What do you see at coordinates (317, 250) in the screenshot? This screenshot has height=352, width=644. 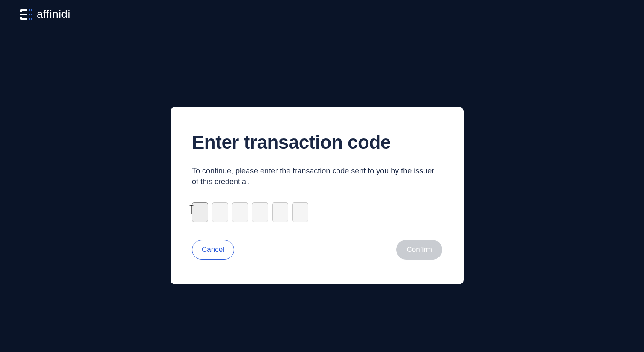 I see `modal-actions: Cancel Confirm` at bounding box center [317, 250].